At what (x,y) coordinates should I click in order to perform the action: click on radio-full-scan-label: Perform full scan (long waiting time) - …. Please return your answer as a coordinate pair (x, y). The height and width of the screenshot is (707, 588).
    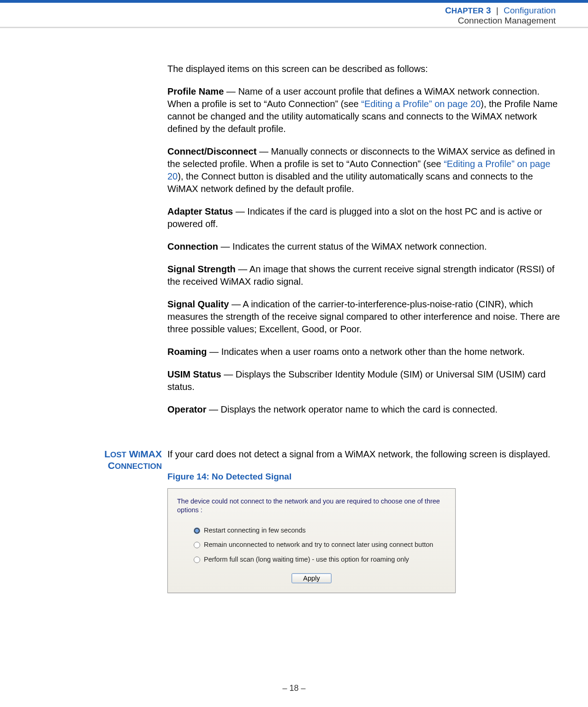
    Looking at the image, I should click on (306, 560).